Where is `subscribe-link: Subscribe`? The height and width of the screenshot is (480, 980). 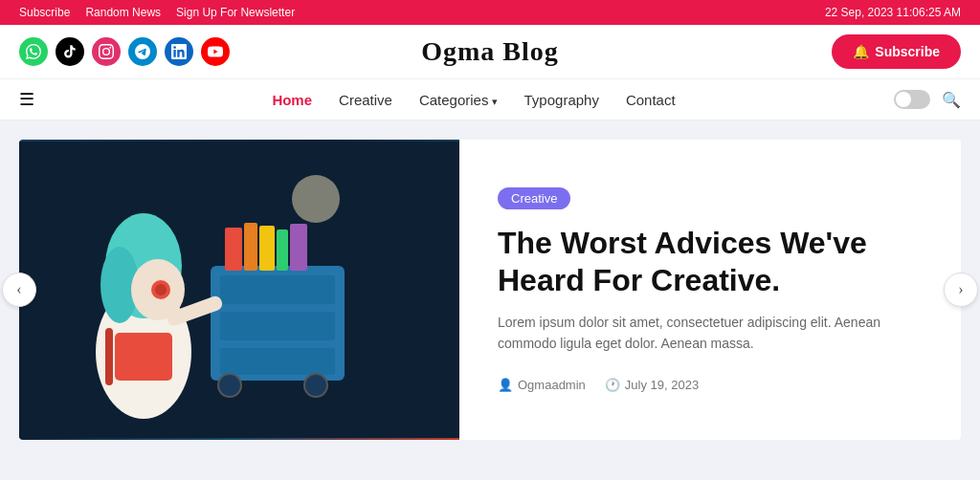 subscribe-link: Subscribe is located at coordinates (44, 12).